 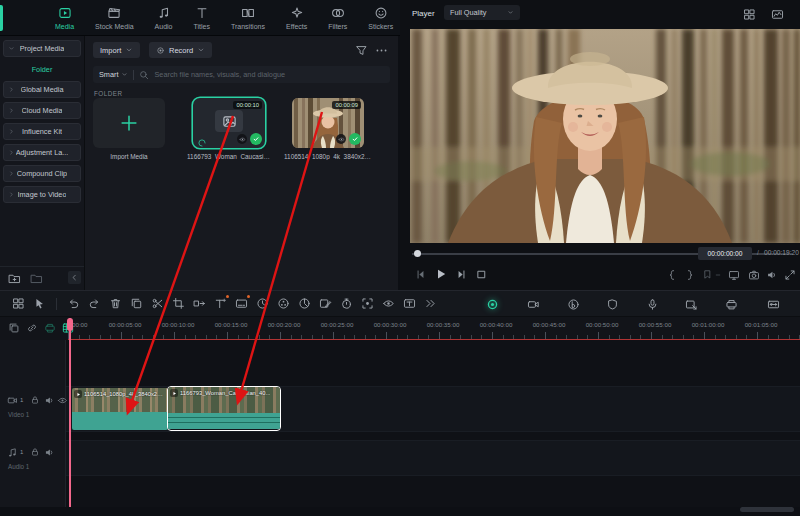 I want to click on text-template-button, so click(x=410, y=304).